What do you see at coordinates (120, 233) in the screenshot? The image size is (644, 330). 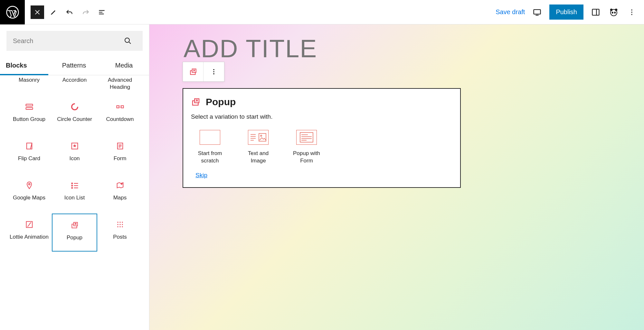 I see `block-item-posts: Posts` at bounding box center [120, 233].